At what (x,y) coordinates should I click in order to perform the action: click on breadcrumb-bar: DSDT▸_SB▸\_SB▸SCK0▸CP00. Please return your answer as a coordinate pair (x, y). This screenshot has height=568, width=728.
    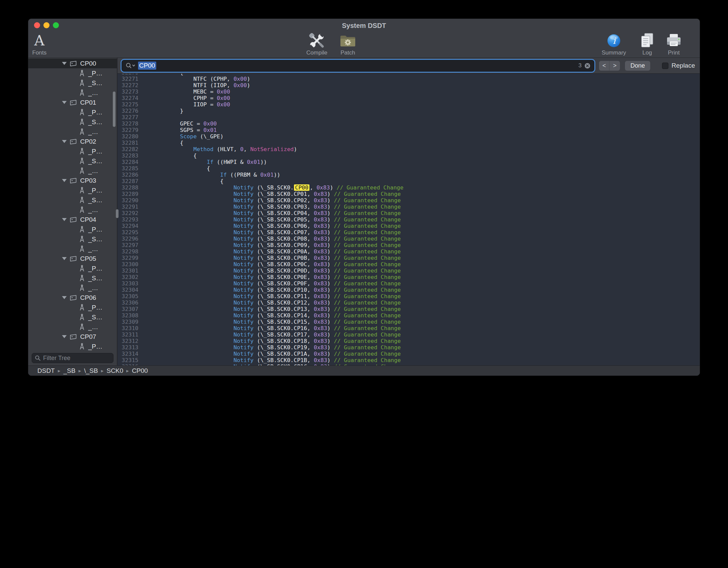
    Looking at the image, I should click on (364, 370).